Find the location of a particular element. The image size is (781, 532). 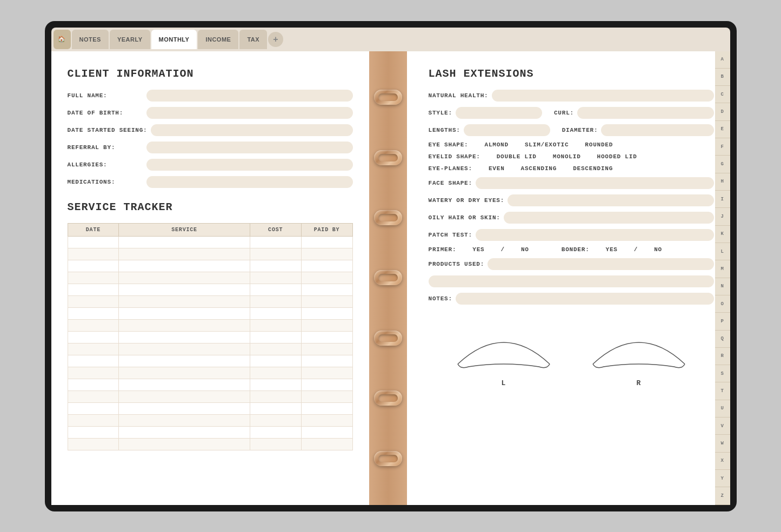

index-tab-p: P is located at coordinates (723, 321).